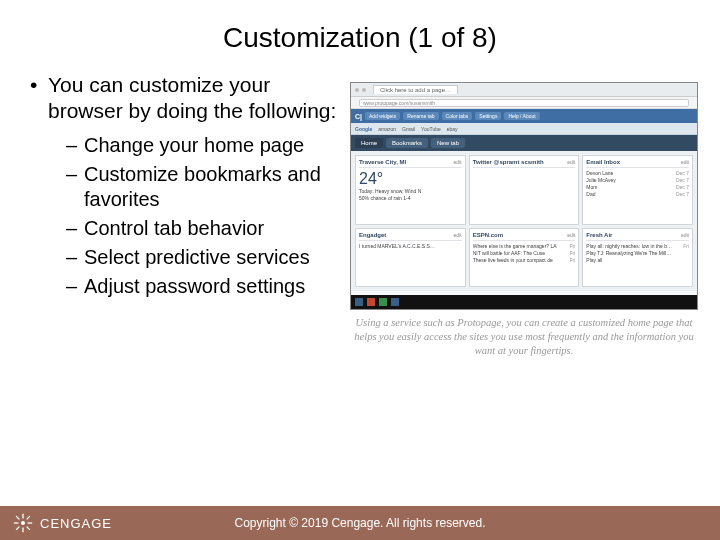  I want to click on email-row: Devon LaneDec 7, so click(638, 174).